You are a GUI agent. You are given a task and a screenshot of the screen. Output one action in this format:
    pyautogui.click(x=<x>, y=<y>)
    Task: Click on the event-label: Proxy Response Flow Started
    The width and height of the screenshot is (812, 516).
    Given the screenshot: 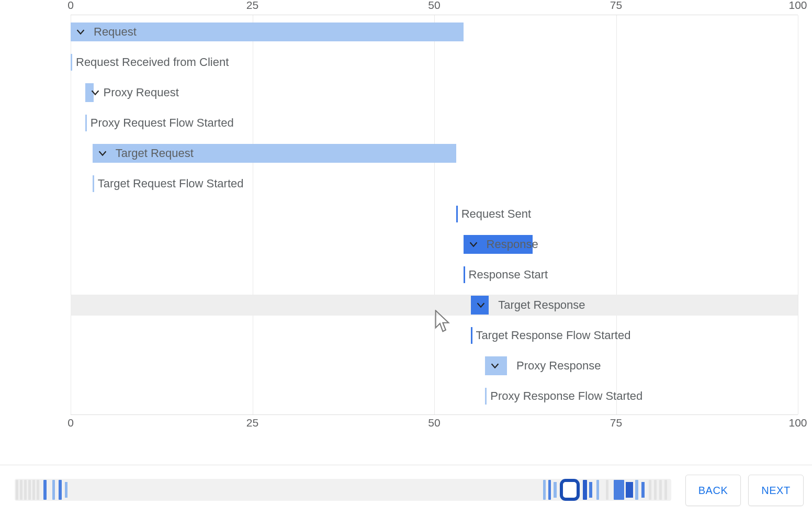 What is the action you would take?
    pyautogui.click(x=566, y=396)
    